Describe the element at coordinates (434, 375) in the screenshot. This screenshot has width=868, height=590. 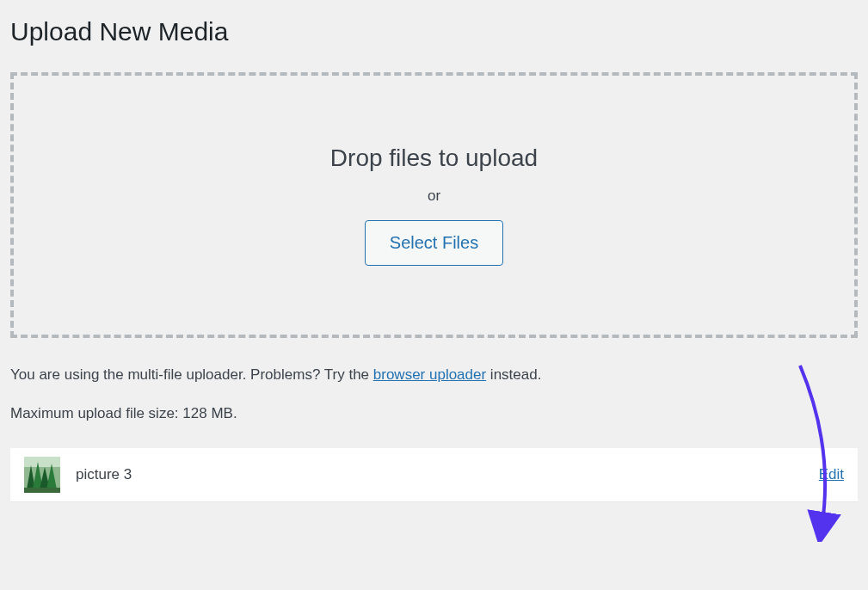
I see `uploader-info-text: You are using the multi-file uploader. P…` at that location.